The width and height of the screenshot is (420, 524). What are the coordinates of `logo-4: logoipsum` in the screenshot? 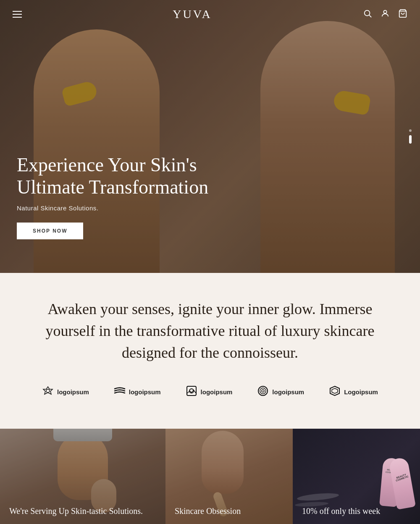 It's located at (281, 392).